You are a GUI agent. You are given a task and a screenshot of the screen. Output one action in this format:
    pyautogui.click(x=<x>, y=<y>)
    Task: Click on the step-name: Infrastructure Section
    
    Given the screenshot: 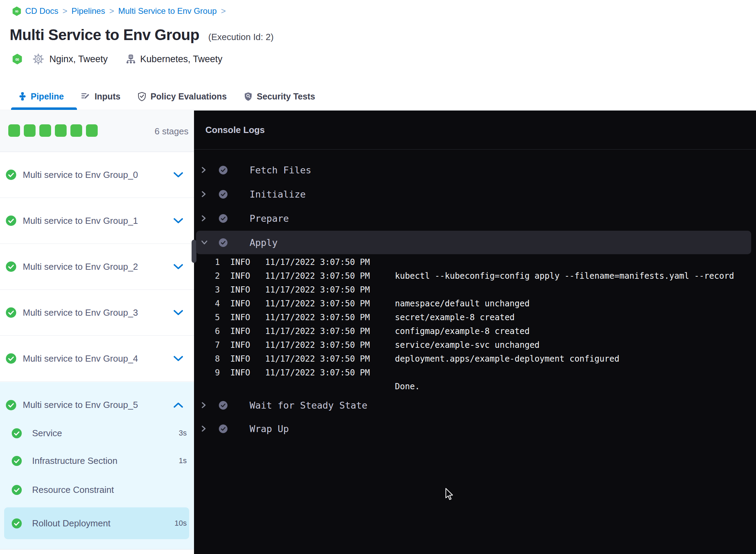 What is the action you would take?
    pyautogui.click(x=75, y=461)
    